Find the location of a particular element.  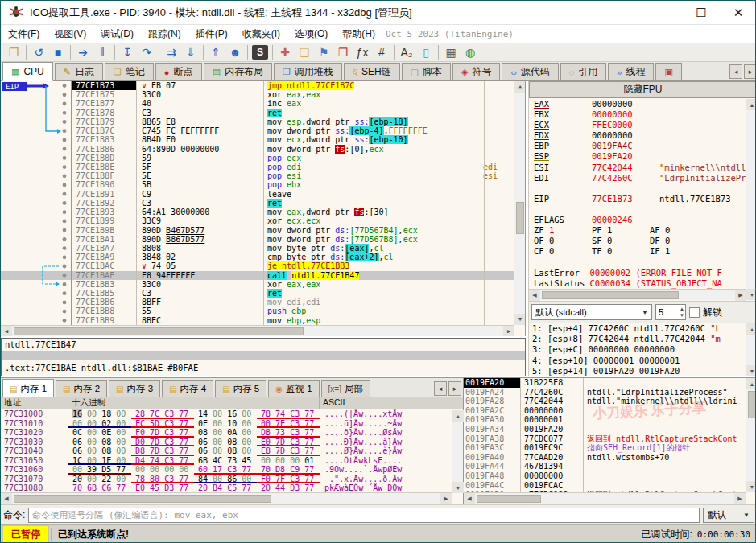

disasm-row: 77CE1BB68BFFmov edi,edi is located at coordinates (258, 302).